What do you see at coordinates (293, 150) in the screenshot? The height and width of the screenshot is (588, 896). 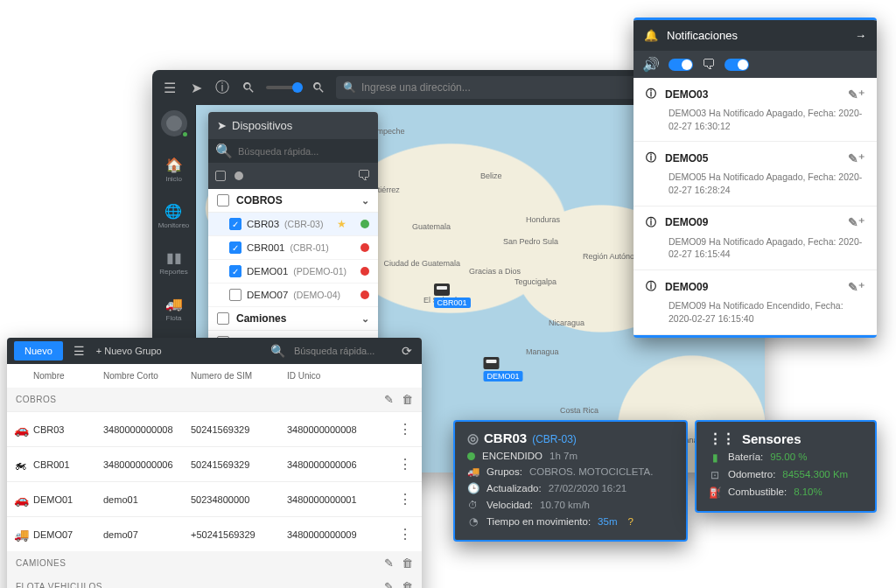 I see `devices-search: 🔍` at bounding box center [293, 150].